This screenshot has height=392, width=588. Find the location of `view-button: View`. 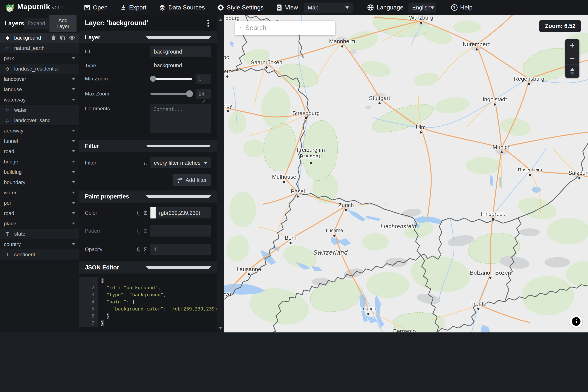

view-button: View is located at coordinates (287, 8).